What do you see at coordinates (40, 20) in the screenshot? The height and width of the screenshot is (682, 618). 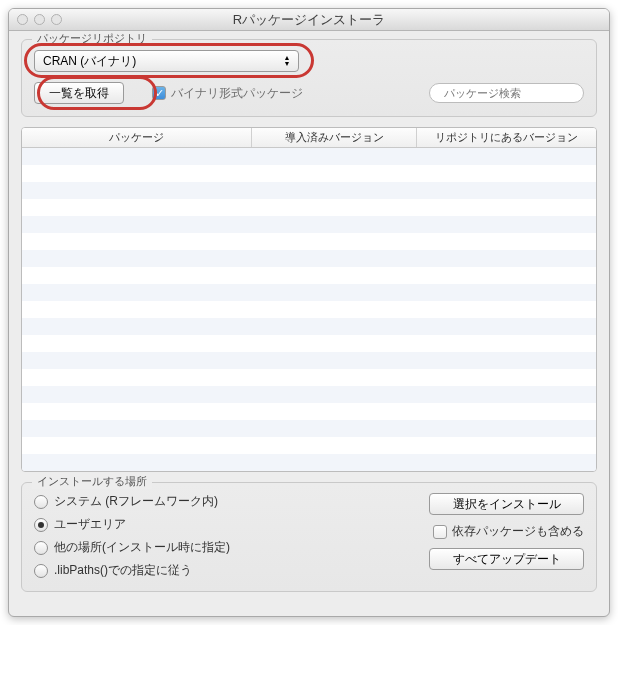 I see `minimize-icon` at bounding box center [40, 20].